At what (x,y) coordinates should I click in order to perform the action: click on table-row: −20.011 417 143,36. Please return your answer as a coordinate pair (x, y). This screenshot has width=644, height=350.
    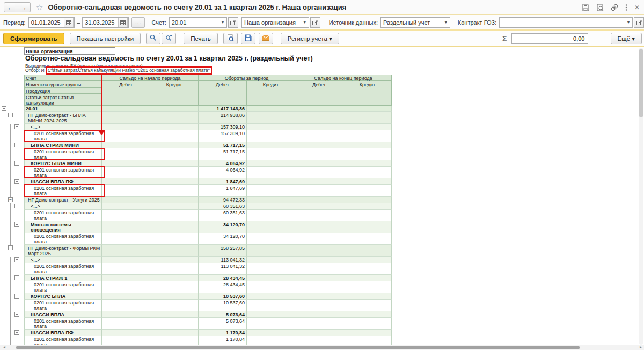
    Looking at the image, I should click on (199, 109).